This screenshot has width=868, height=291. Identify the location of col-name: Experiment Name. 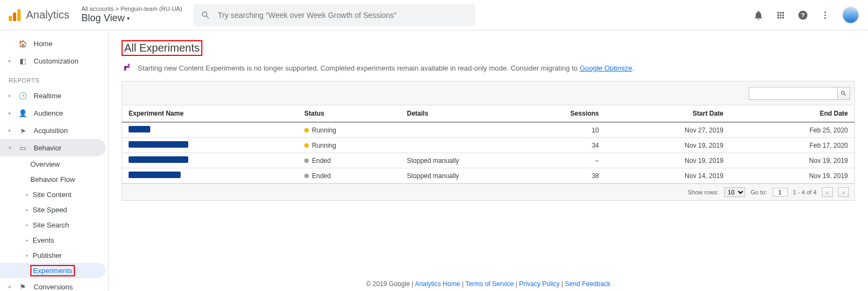
(210, 114).